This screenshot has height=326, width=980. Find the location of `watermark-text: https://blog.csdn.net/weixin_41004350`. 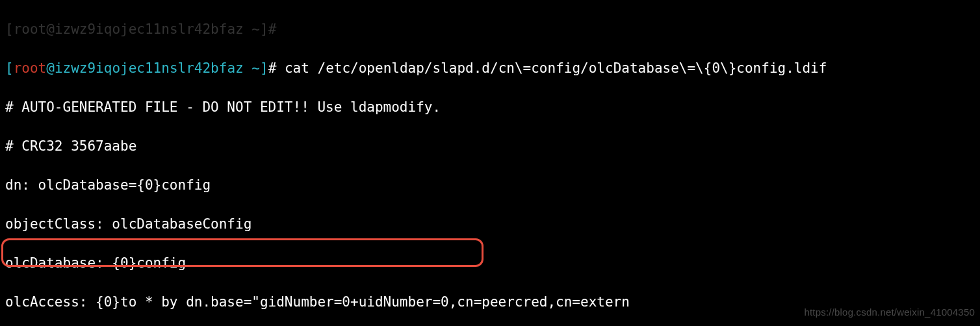

watermark-text: https://blog.csdn.net/weixin_41004350 is located at coordinates (889, 312).